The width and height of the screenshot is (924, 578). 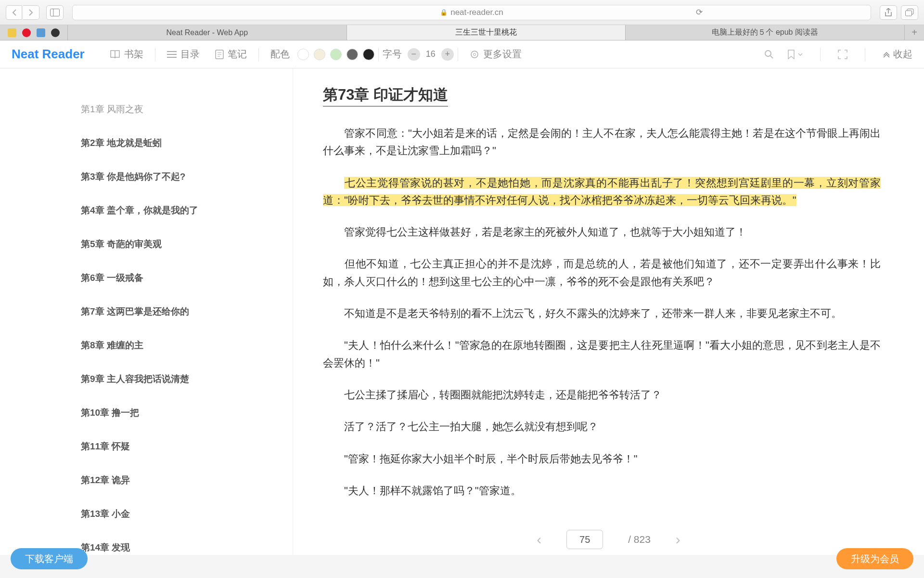 I want to click on theme-dark, so click(x=352, y=54).